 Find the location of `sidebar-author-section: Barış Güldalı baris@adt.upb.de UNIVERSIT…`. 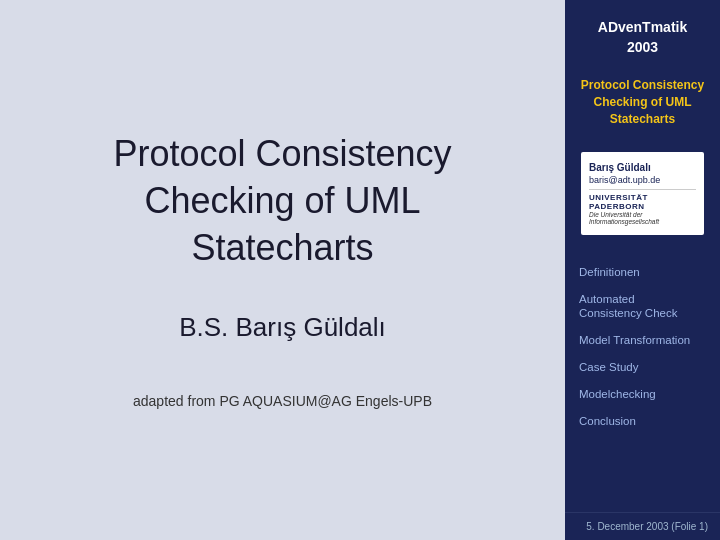

sidebar-author-section: Barış Güldalı baris@adt.upb.de UNIVERSIT… is located at coordinates (642, 194).